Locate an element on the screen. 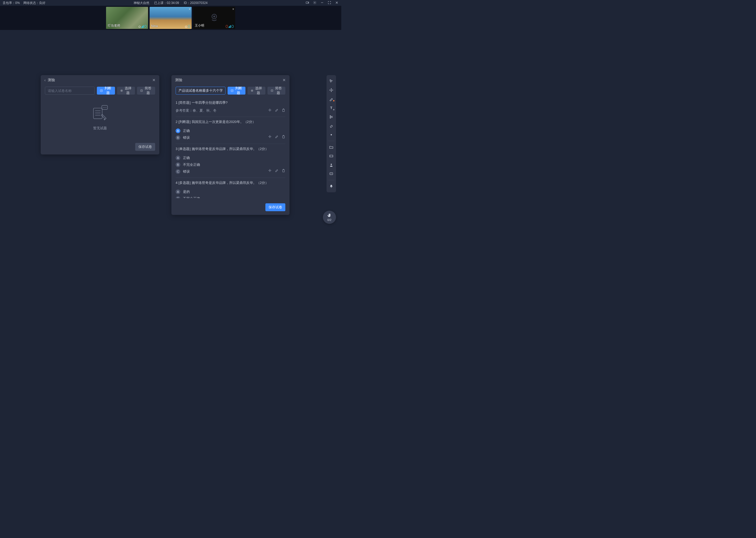 The width and height of the screenshot is (756, 538). question-option: A 是的 is located at coordinates (183, 192).